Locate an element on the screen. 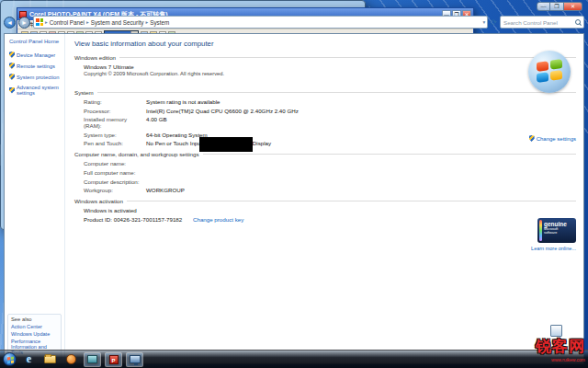 The height and width of the screenshot is (368, 588). windows-edition-section-title: Windows edition is located at coordinates (96, 57).